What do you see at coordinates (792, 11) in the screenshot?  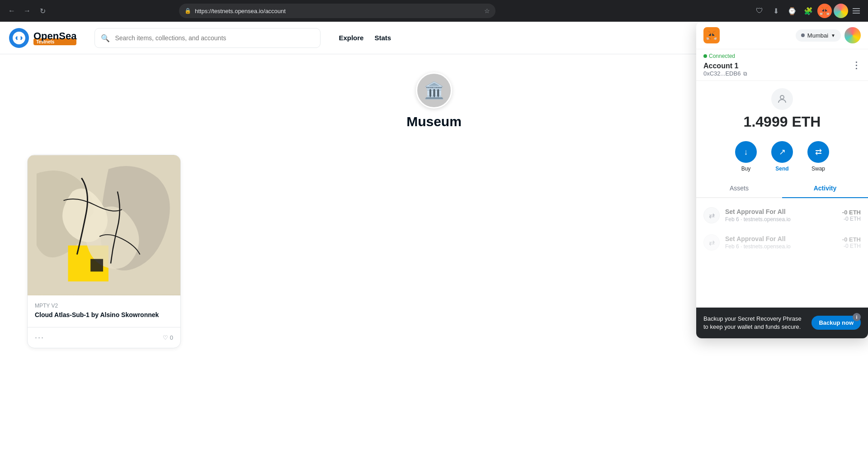 I see `history-icon: ⌚` at bounding box center [792, 11].